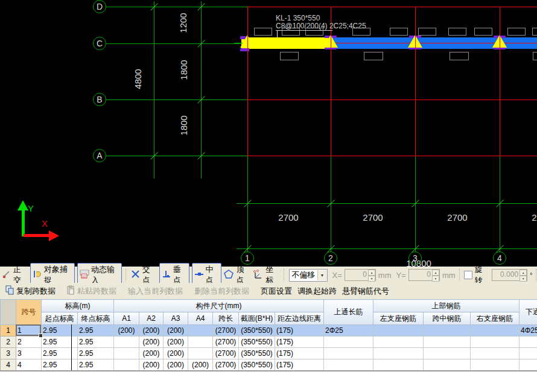 The height and width of the screenshot is (392, 537). Describe the element at coordinates (8, 353) in the screenshot. I see `row-header-3: 3` at that location.